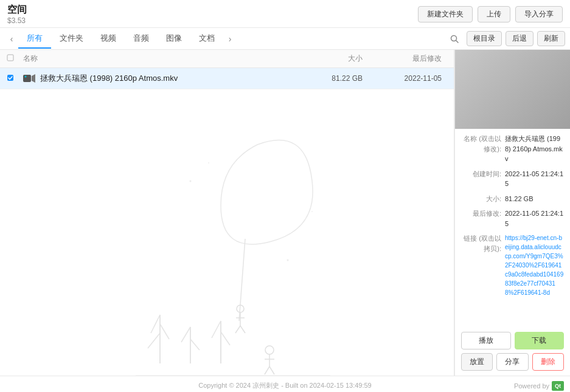 The image size is (570, 392). What do you see at coordinates (494, 15) in the screenshot?
I see `upload-button: 上传` at bounding box center [494, 15].